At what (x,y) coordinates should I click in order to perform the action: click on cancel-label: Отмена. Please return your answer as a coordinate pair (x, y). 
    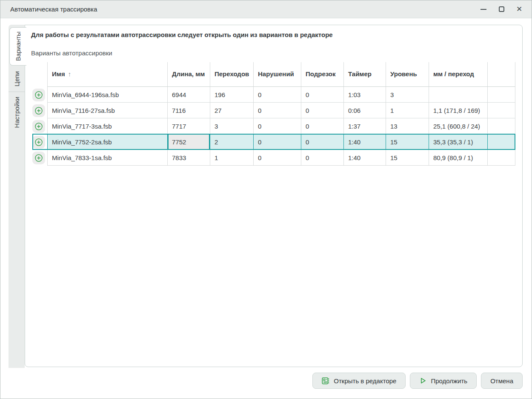
    Looking at the image, I should click on (502, 381).